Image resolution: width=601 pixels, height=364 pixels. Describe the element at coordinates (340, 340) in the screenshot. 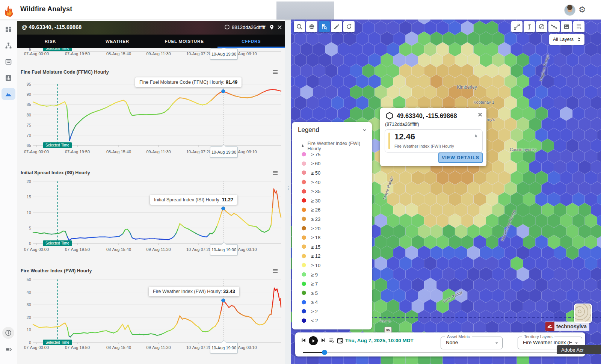

I see `calendar-icon` at that location.